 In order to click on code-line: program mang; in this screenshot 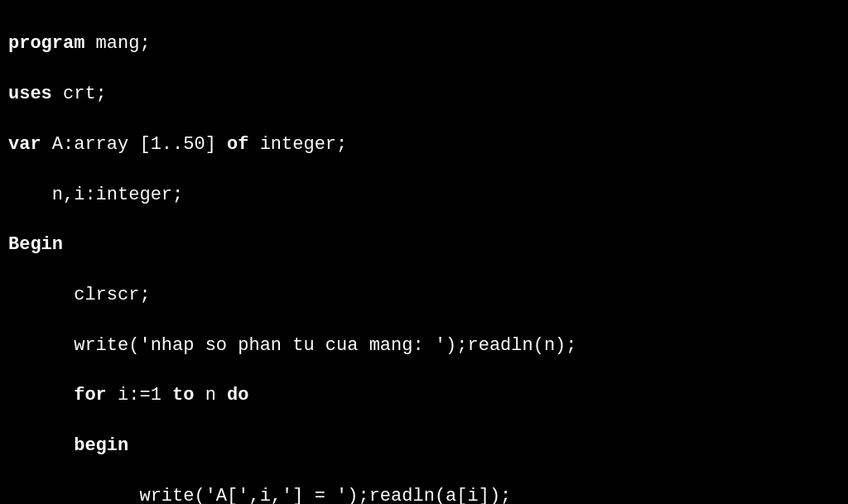, I will do `click(424, 44)`.